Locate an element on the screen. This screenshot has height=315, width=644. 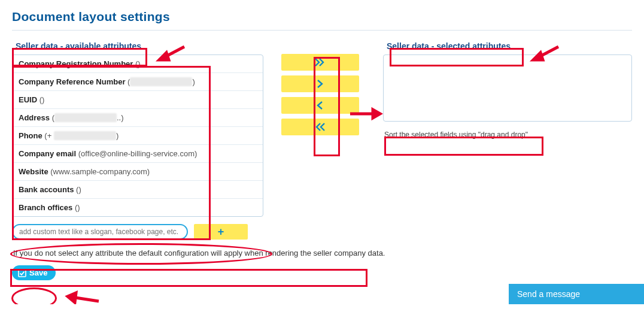
custom-text-input is located at coordinates (100, 232).